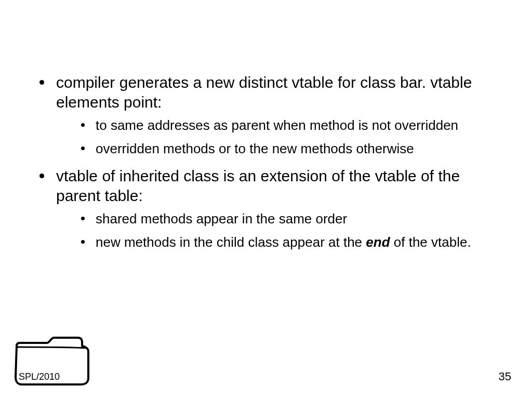 This screenshot has width=532, height=399. Describe the element at coordinates (255, 149) in the screenshot. I see `sub-bullet-text: overridden methods or to the new methods…` at that location.